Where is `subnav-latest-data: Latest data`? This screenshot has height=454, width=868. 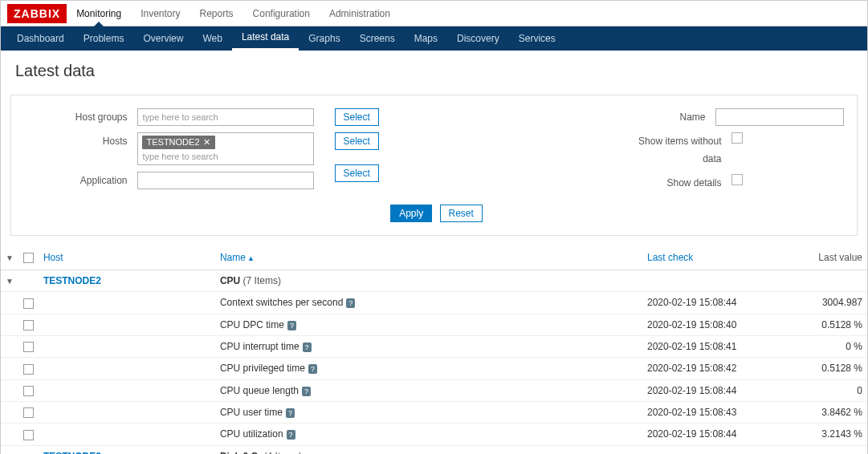
subnav-latest-data: Latest data is located at coordinates (265, 39).